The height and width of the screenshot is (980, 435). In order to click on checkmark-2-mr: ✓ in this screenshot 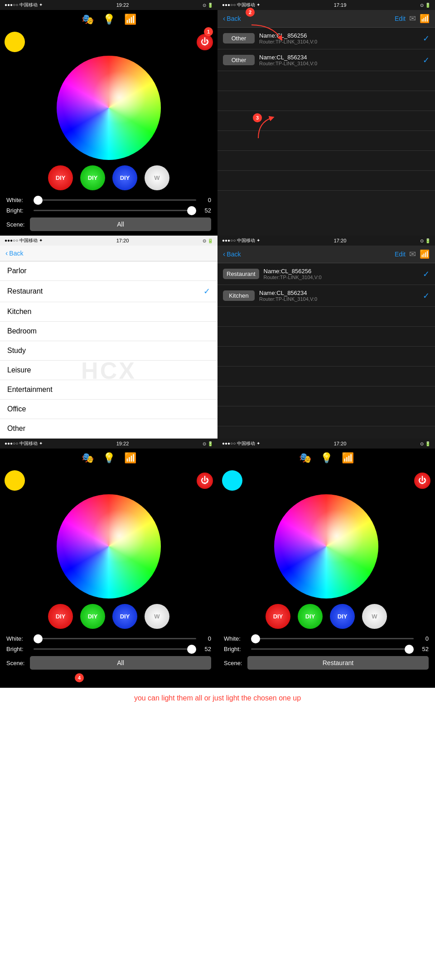, I will do `click(426, 296)`.